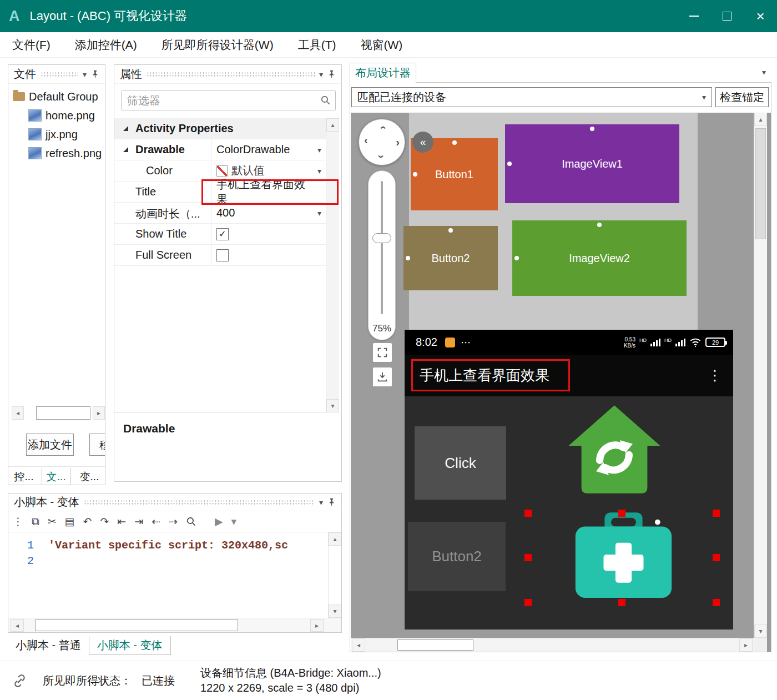  What do you see at coordinates (220, 255) in the screenshot?
I see `prop-row-full-screen: Full Screen` at bounding box center [220, 255].